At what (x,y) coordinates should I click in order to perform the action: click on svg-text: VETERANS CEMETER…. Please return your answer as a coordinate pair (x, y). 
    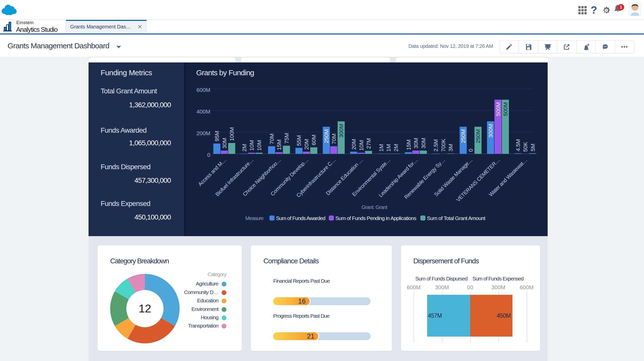
    Looking at the image, I should click on (478, 180).